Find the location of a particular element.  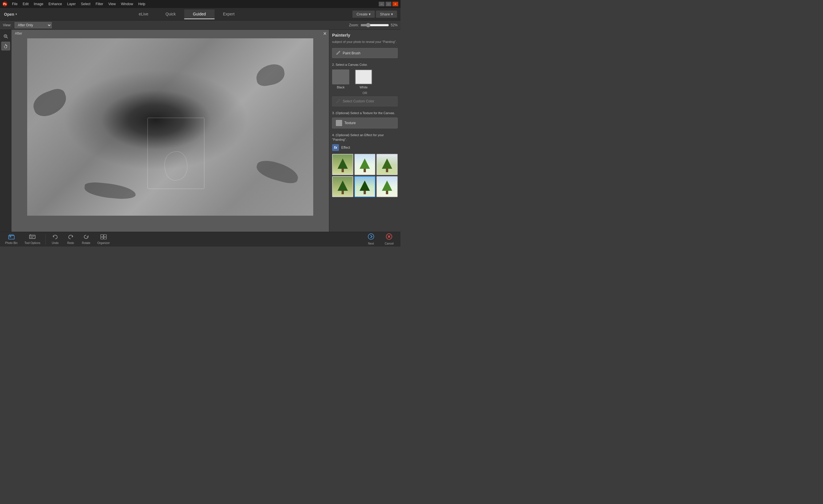

white-swatch is located at coordinates (363, 77).